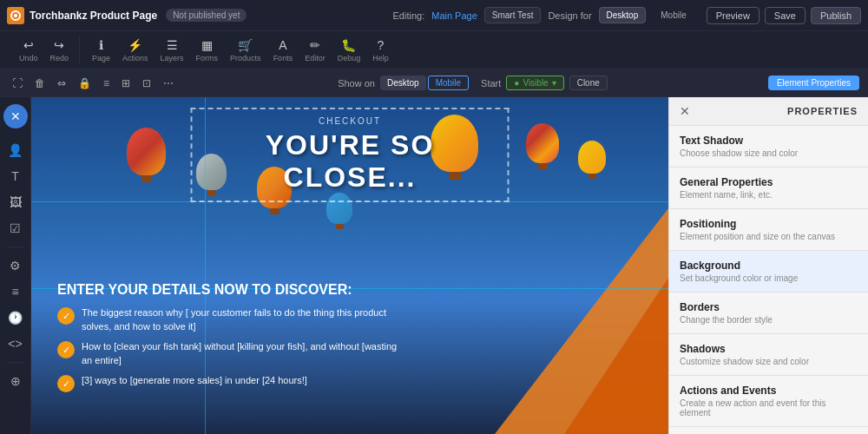 This screenshot has height=434, width=868. What do you see at coordinates (315, 50) in the screenshot?
I see `editor-button: ✏ Editor` at bounding box center [315, 50].